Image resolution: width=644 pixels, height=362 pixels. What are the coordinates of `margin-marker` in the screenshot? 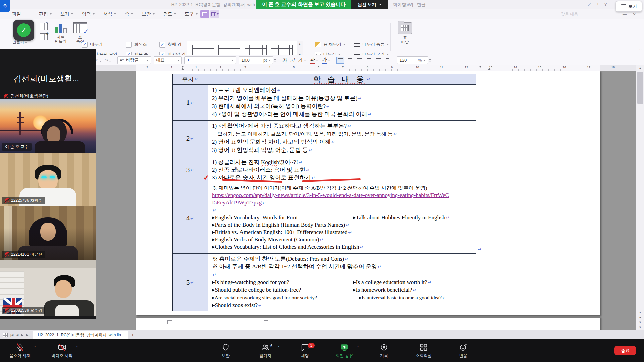 It's located at (183, 69).